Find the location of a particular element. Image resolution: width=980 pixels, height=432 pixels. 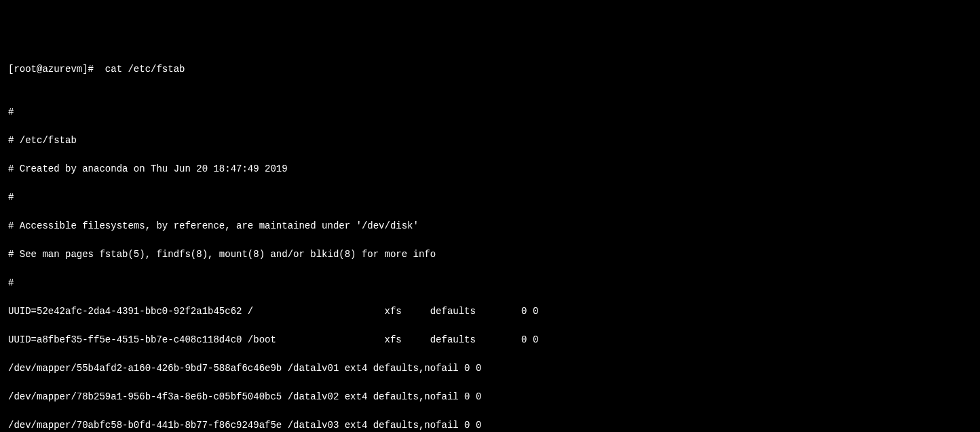

fstab-comment: # Created by anaconda on Thu Jun 20 18:4… is located at coordinates (490, 170).